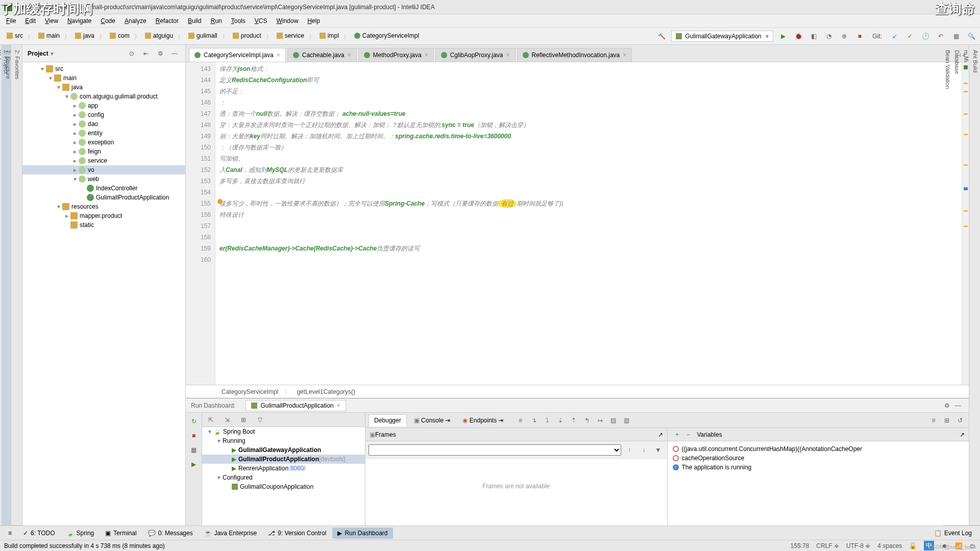 The width and height of the screenshot is (980, 551). Describe the element at coordinates (17, 285) in the screenshot. I see `tool-tab: 2: Favorites` at that location.